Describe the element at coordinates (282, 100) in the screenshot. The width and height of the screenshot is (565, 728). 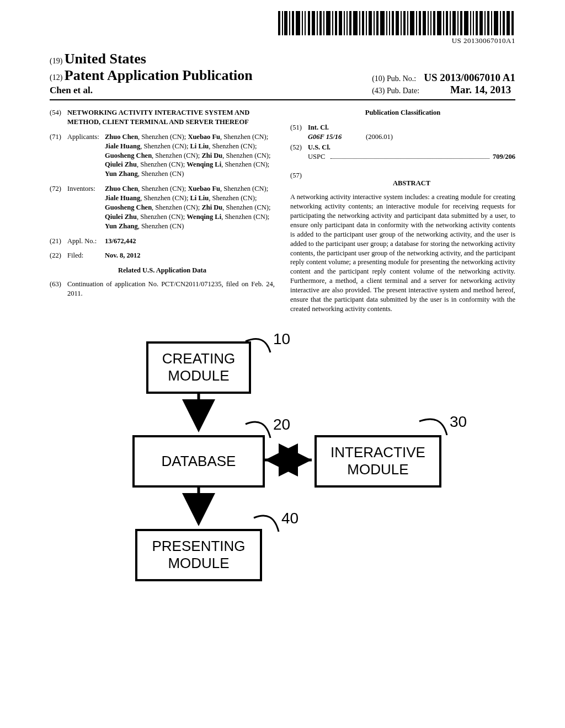
I see `header-divider` at that location.